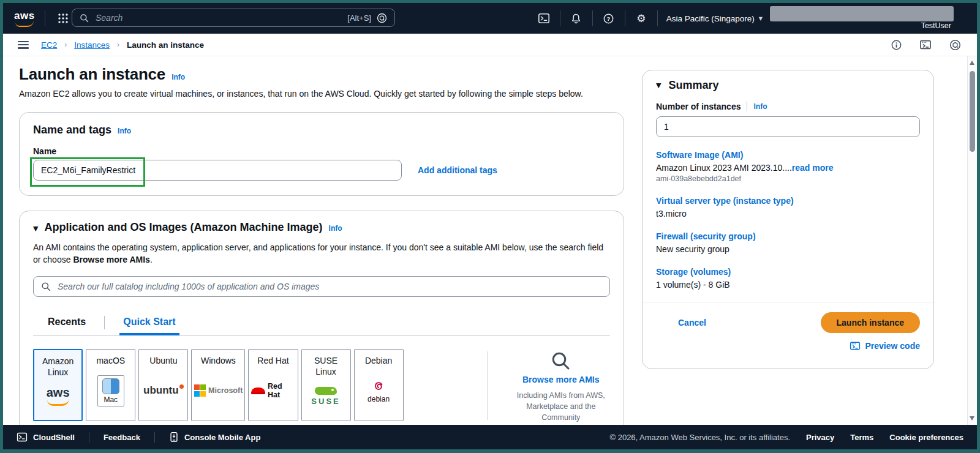  Describe the element at coordinates (490, 18) in the screenshot. I see `top-navigation-bar: aws [Alt+S]` at that location.